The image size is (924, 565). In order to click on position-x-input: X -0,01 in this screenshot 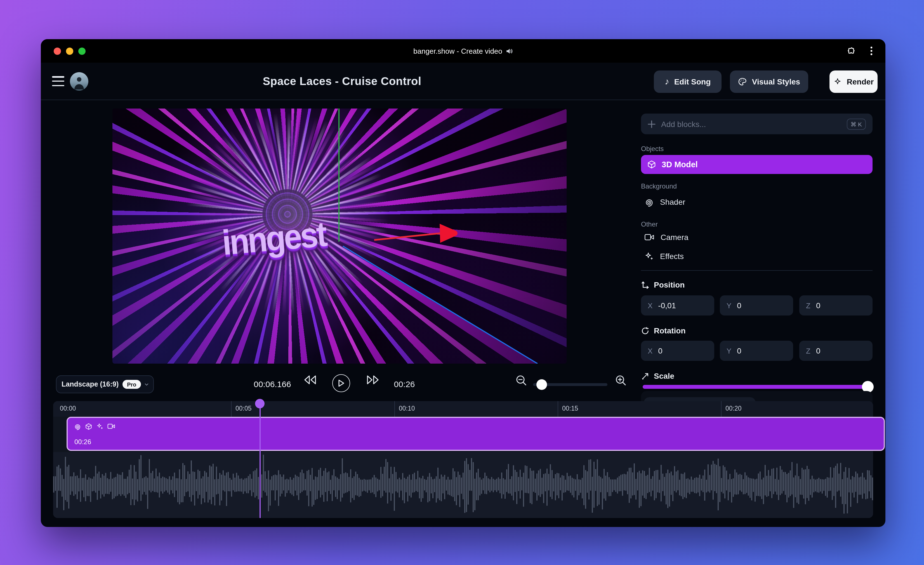, I will do `click(678, 305)`.